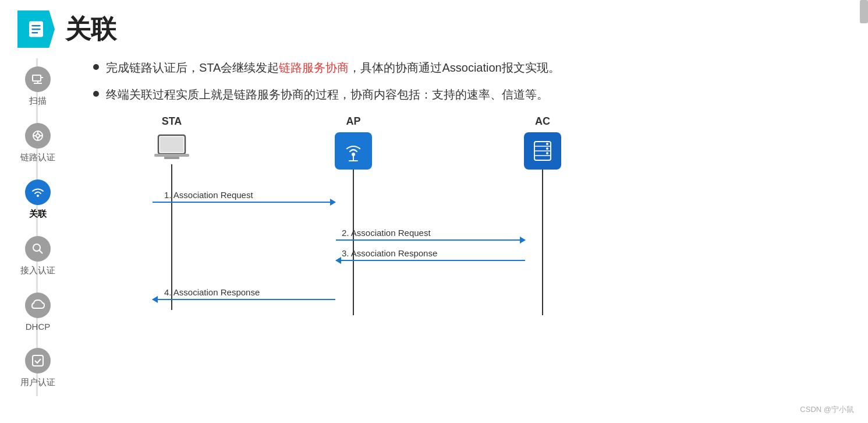  What do you see at coordinates (475, 81) in the screenshot?
I see `bullet-list: 完成链路认证后，STA会继续发起链路服务协商，具体的协商通过Associatio…` at bounding box center [475, 81].